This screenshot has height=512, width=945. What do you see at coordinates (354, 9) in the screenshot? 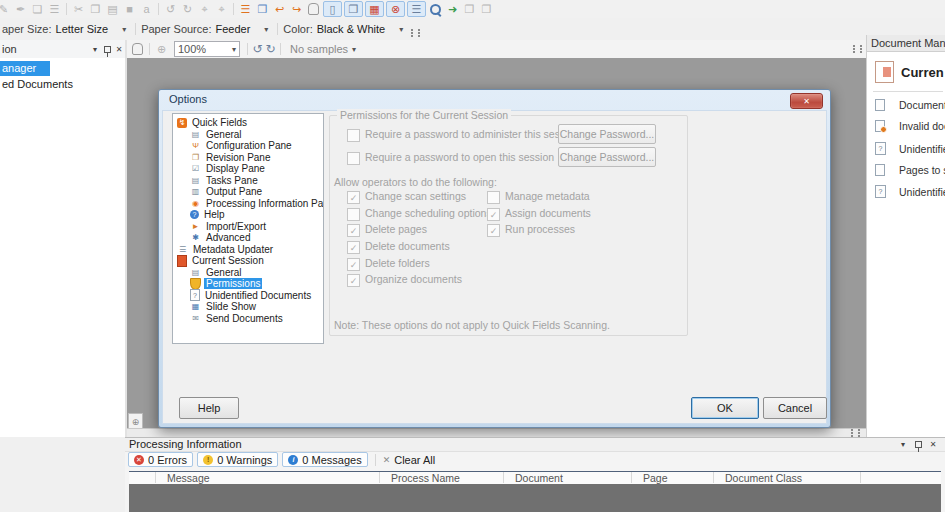
I see `document-view-icon: ❐` at bounding box center [354, 9].